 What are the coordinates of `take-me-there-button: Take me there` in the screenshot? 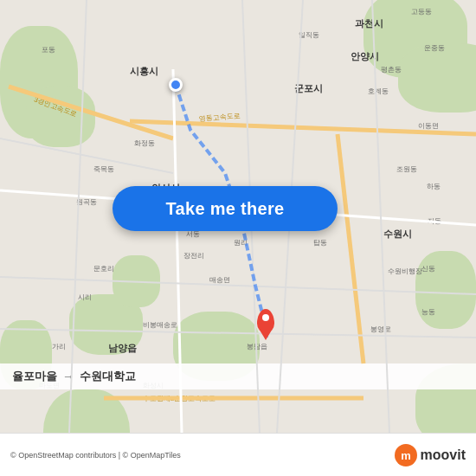 It's located at (225, 209).